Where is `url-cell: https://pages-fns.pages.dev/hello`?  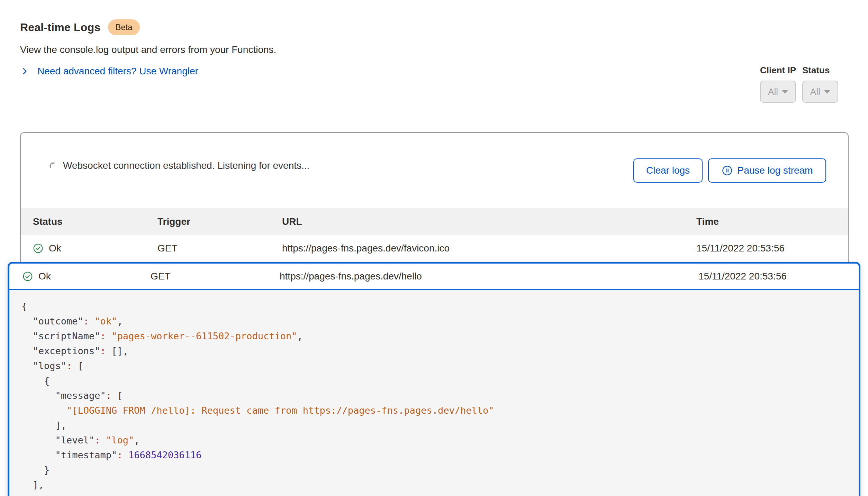 url-cell: https://pages-fns.pages.dev/hello is located at coordinates (489, 276).